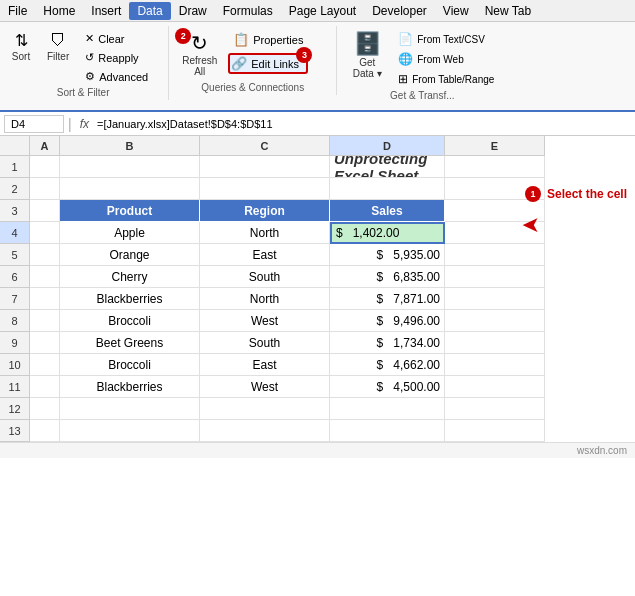  Describe the element at coordinates (265, 343) in the screenshot. I see `cell-c9: South` at that location.